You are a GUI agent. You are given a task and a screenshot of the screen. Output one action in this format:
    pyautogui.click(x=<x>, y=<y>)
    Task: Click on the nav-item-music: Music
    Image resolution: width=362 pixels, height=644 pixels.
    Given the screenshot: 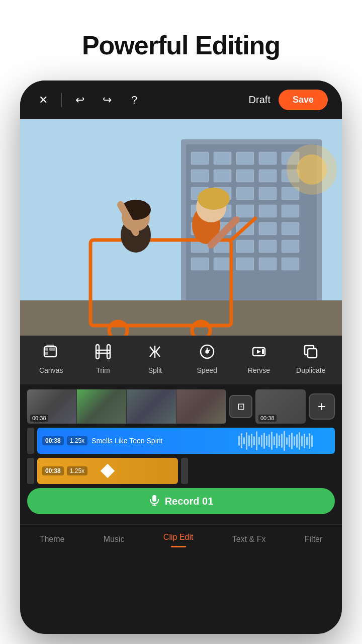 What is the action you would take?
    pyautogui.click(x=114, y=540)
    